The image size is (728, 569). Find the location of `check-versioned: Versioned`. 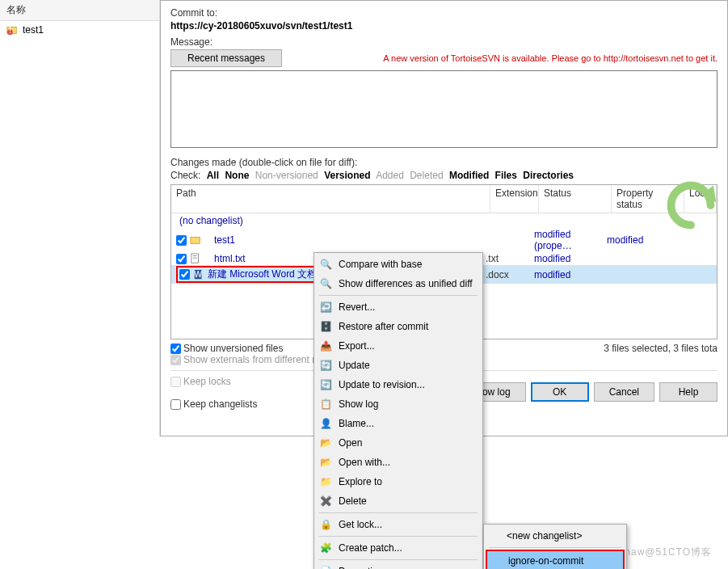

check-versioned: Versioned is located at coordinates (347, 175).